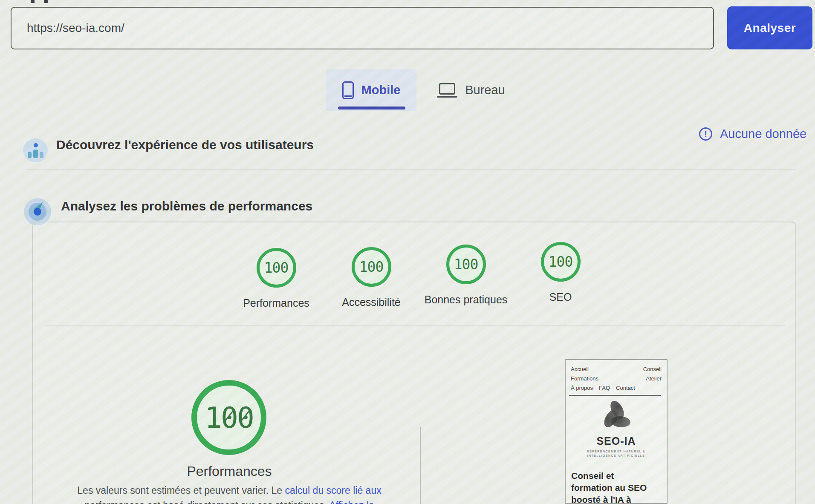 This screenshot has height=504, width=815. Describe the element at coordinates (420, 466) in the screenshot. I see `column-divider` at that location.